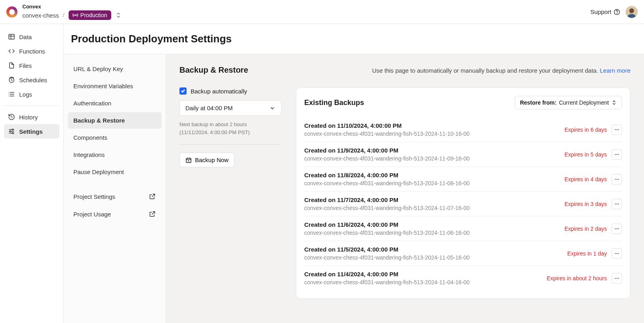 The image size is (644, 323). What do you see at coordinates (12, 131) in the screenshot?
I see `sliders-icon` at bounding box center [12, 131].